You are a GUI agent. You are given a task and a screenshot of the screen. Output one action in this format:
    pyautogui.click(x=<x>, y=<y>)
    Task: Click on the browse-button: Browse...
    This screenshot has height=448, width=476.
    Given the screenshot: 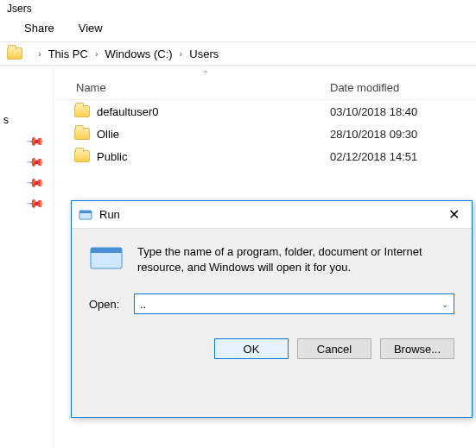 What is the action you would take?
    pyautogui.click(x=417, y=349)
    